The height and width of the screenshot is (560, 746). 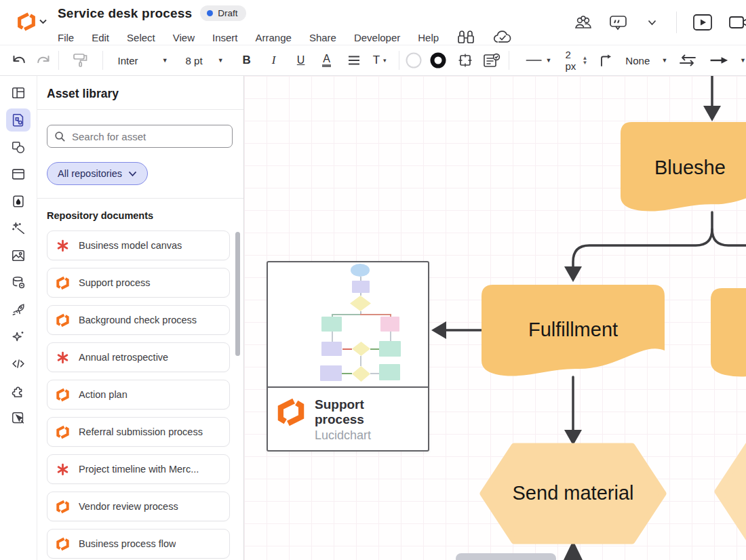 I want to click on swap-endpoints-button, so click(x=688, y=60).